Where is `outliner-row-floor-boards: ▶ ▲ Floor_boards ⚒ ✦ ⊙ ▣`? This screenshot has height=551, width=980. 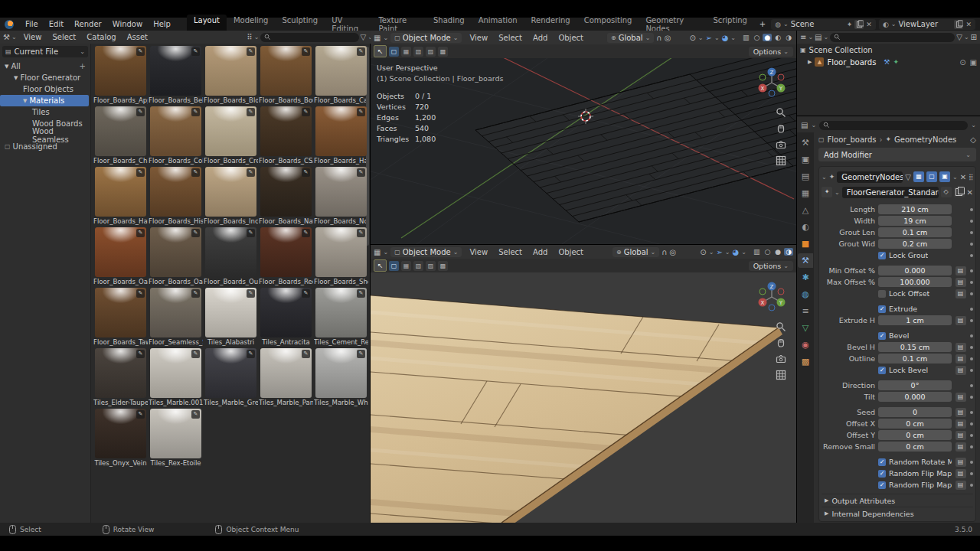 outliner-row-floor-boards: ▶ ▲ Floor_boards ⚒ ✦ ⊙ ▣ is located at coordinates (888, 62).